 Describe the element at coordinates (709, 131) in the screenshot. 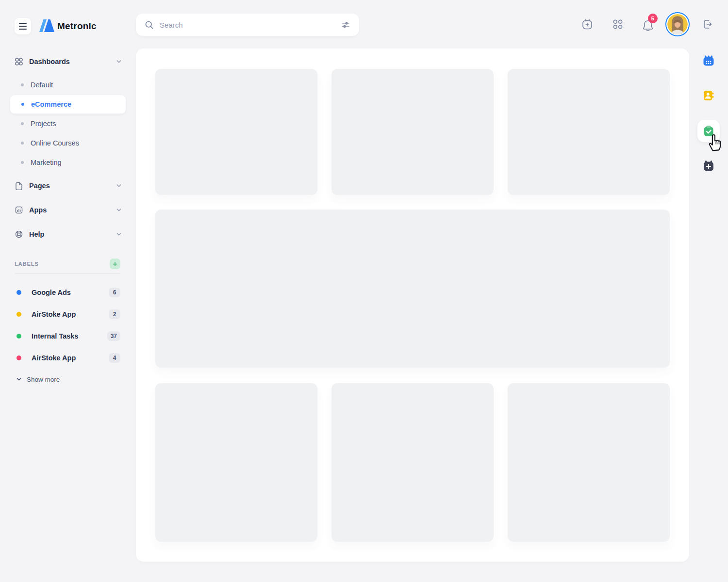

I see `tasks-clipboard-icon` at that location.